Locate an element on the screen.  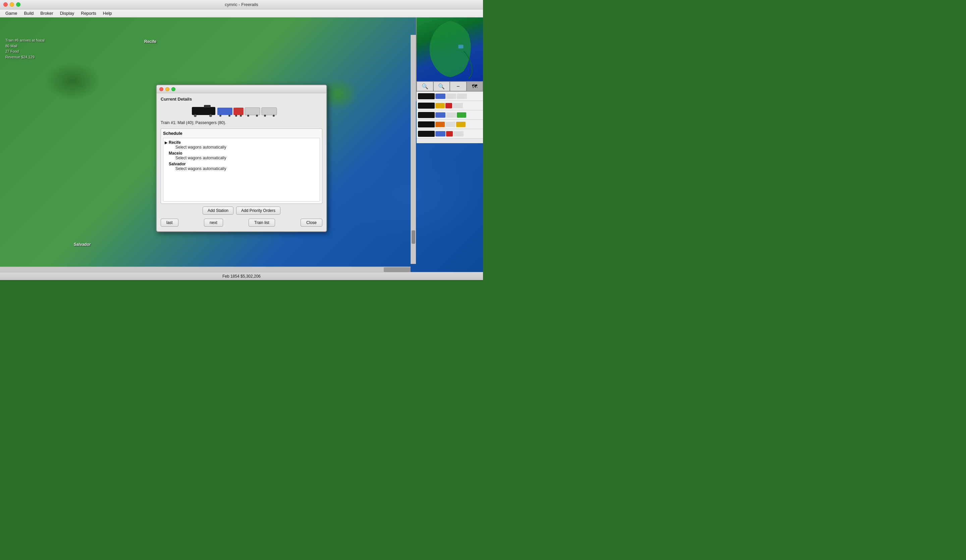
menu-display: Display is located at coordinates (67, 13).